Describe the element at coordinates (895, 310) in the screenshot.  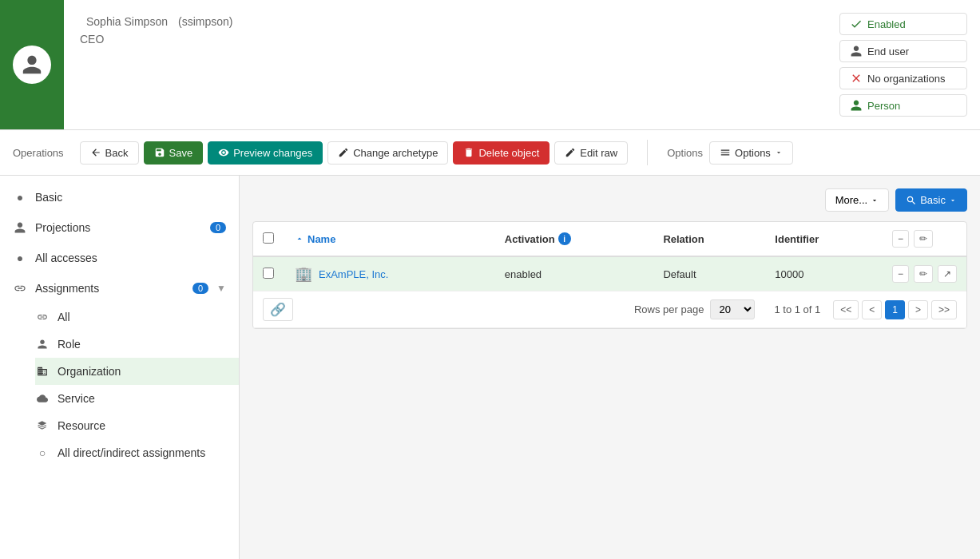
I see `page-1-btn: 1` at that location.